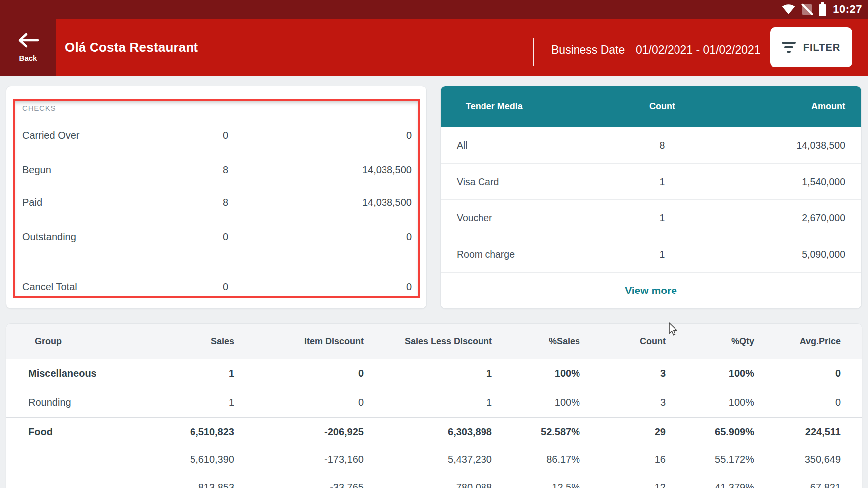 The height and width of the screenshot is (488, 868). What do you see at coordinates (428, 485) in the screenshot?
I see `cell-sales-less-discount: 780,088` at bounding box center [428, 485].